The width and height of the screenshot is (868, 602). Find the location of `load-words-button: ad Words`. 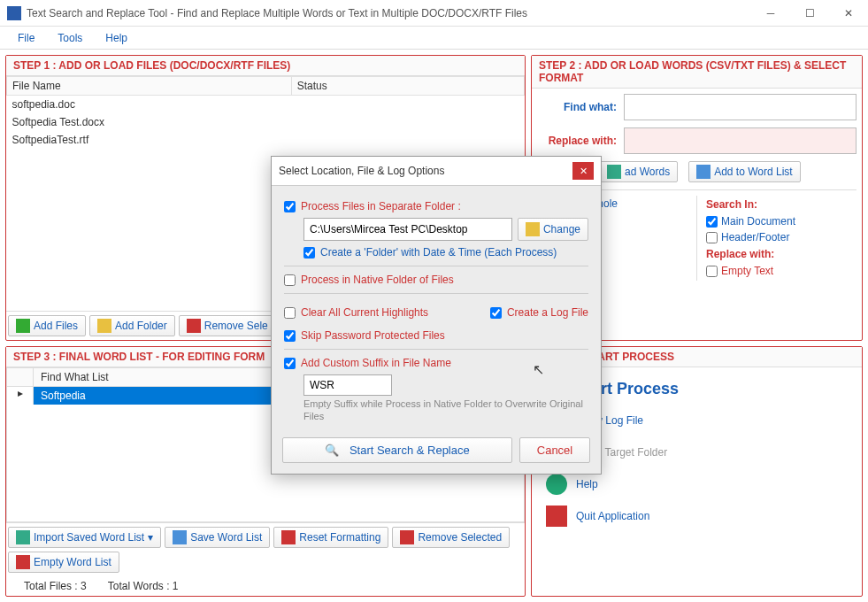

load-words-button: ad Words is located at coordinates (639, 172).